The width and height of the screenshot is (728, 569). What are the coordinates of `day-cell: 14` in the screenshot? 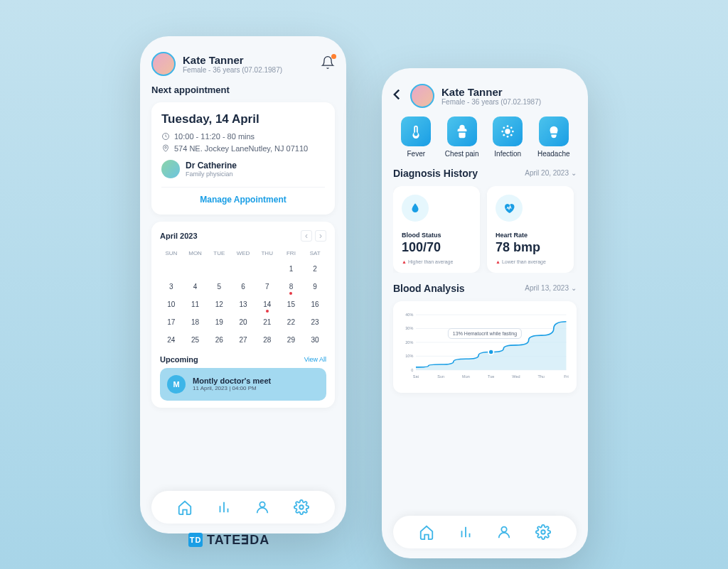 It's located at (267, 304).